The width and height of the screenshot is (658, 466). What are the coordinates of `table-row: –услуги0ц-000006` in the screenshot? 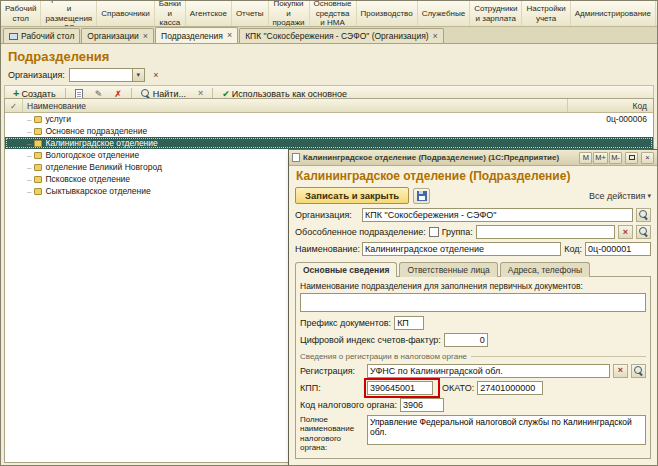 It's located at (329, 119).